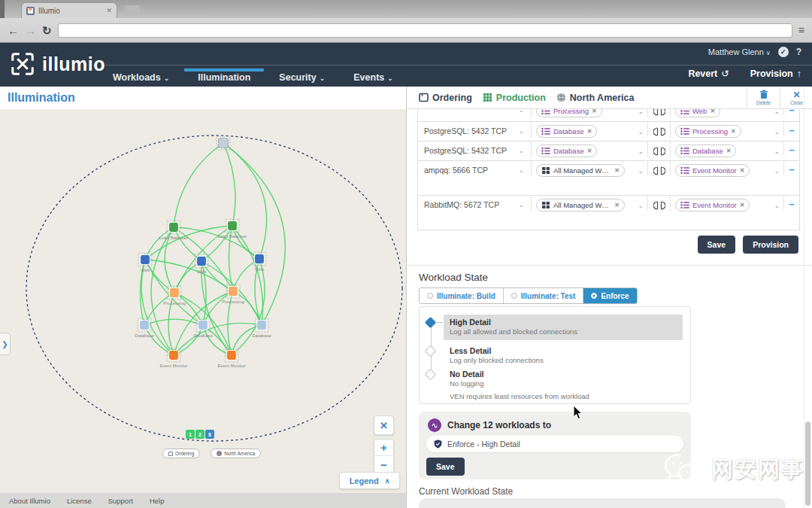 Image resolution: width=812 pixels, height=508 pixels. I want to click on reload-icon: ↻, so click(47, 30).